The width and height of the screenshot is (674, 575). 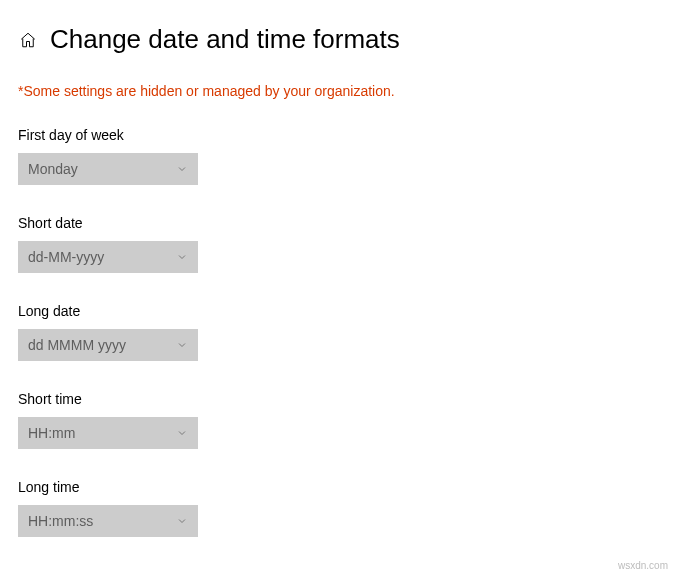 I want to click on label-long-date: Long date, so click(x=337, y=311).